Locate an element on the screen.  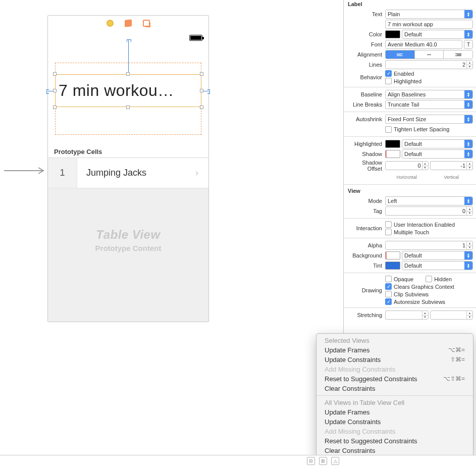
font-picker-button: T is located at coordinates (468, 44).